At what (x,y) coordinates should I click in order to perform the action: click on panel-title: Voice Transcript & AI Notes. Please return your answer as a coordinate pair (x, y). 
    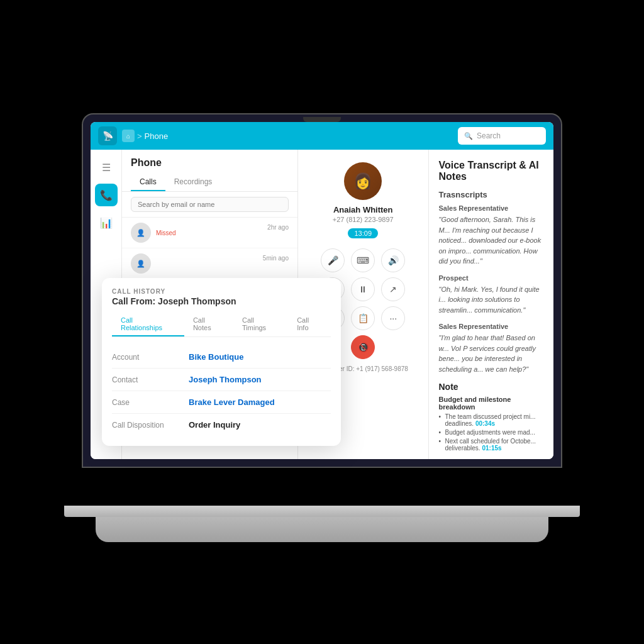
    Looking at the image, I should click on (492, 171).